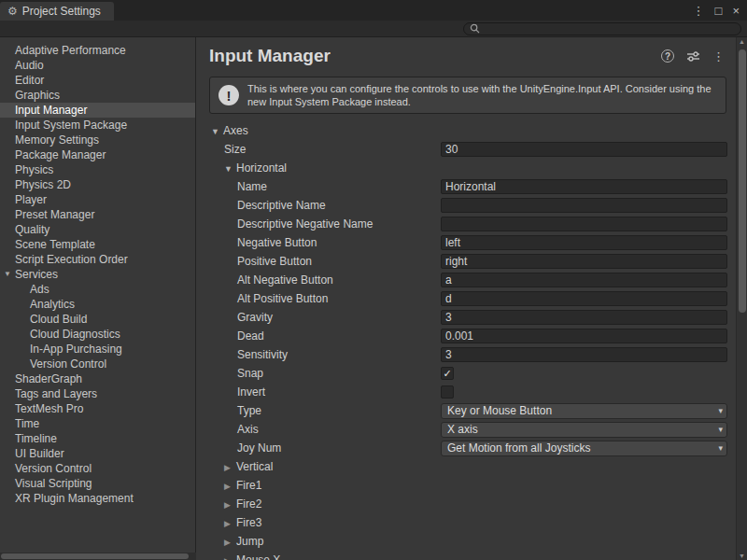 The height and width of the screenshot is (560, 747). What do you see at coordinates (97, 334) in the screenshot?
I see `sidebar-item-cloud-diagnostics: Cloud Diagnostics` at bounding box center [97, 334].